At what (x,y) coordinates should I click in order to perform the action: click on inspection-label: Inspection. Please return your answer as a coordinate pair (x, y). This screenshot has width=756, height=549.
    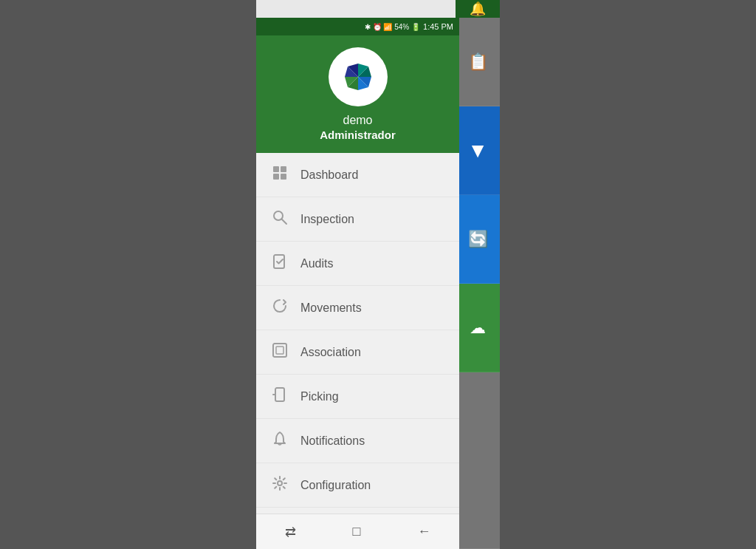
    Looking at the image, I should click on (328, 219).